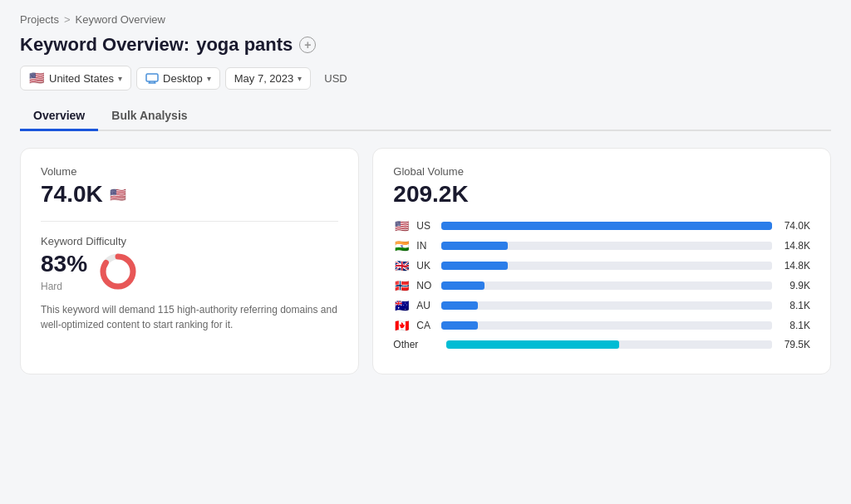 This screenshot has height=504, width=851. I want to click on bar-flag: 🇳🇴, so click(401, 286).